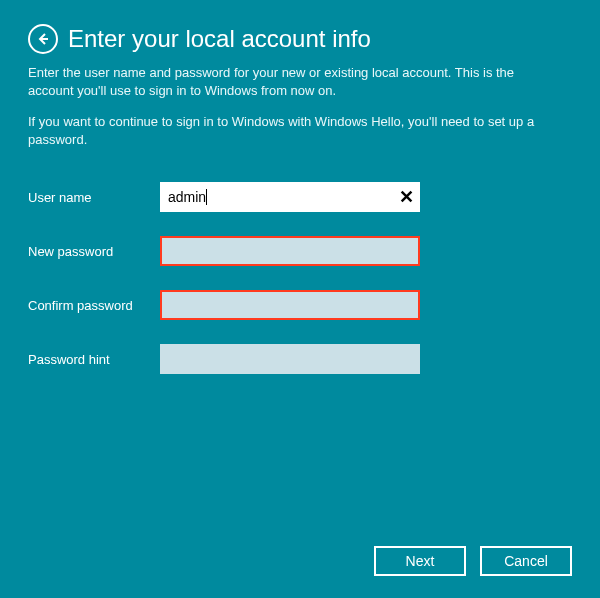 This screenshot has width=600, height=598. I want to click on new-password-label: New password, so click(94, 252).